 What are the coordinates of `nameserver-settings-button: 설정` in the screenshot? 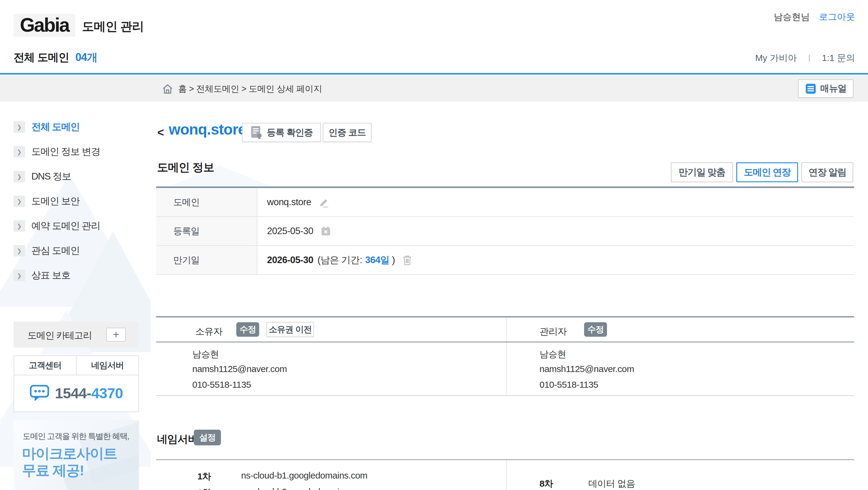 It's located at (208, 438).